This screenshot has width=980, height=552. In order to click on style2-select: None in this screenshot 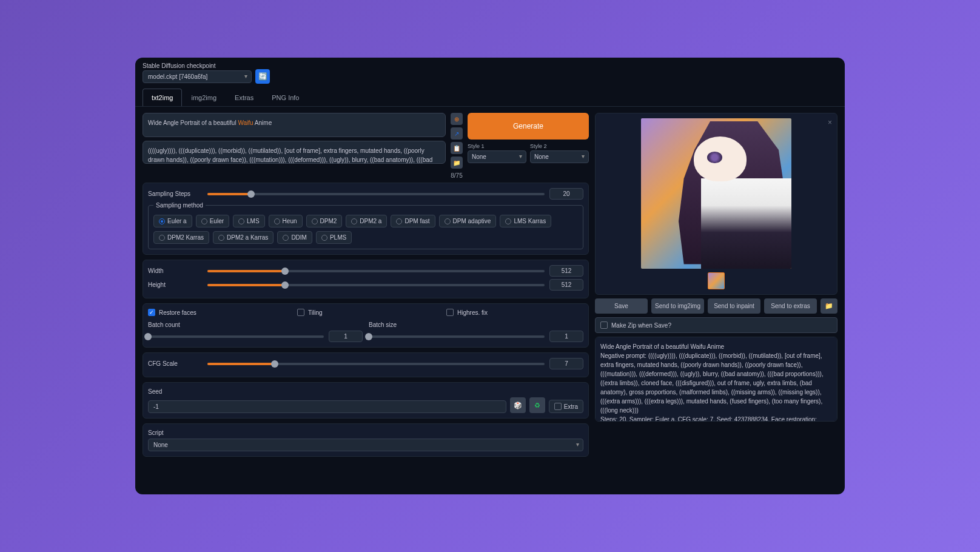, I will do `click(559, 157)`.